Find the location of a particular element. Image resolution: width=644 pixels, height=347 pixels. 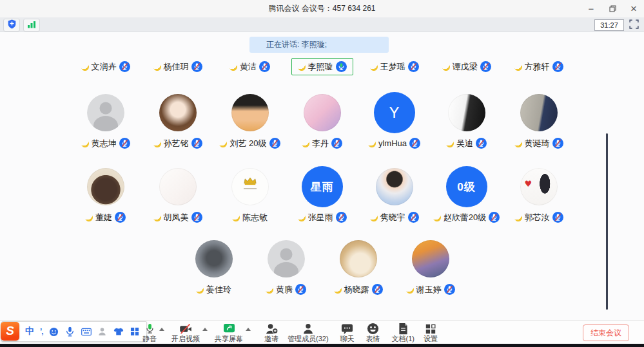

participant-tile: 黄腾 is located at coordinates (286, 269).